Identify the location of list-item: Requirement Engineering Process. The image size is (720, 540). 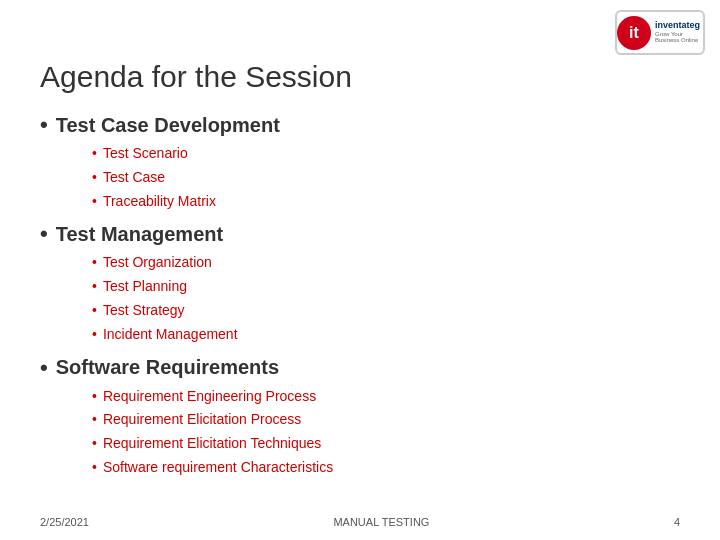
(386, 397).